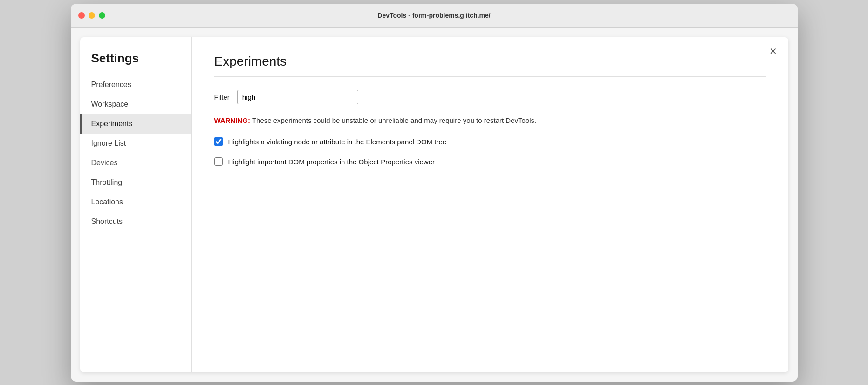 This screenshot has height=385, width=868. I want to click on traffic-lights, so click(92, 15).